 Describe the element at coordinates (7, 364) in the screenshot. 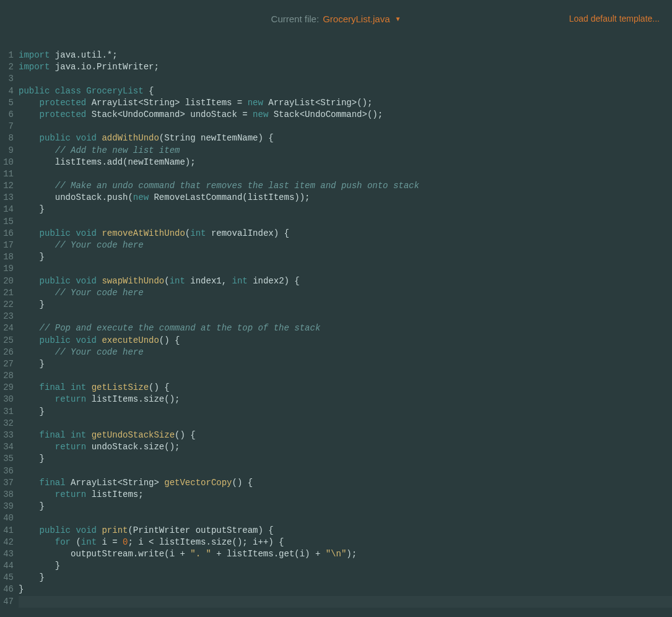

I see `line-number: 27` at that location.